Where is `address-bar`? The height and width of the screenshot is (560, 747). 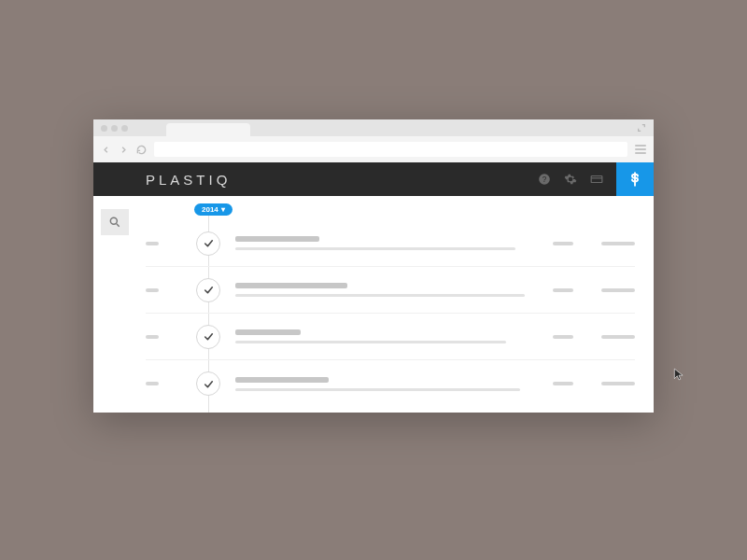
address-bar is located at coordinates (390, 149).